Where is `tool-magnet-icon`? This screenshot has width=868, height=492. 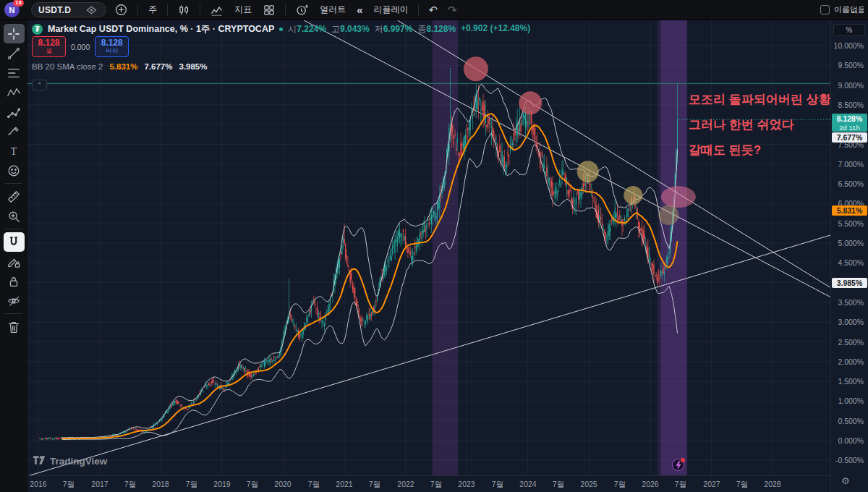
tool-magnet-icon is located at coordinates (14, 242).